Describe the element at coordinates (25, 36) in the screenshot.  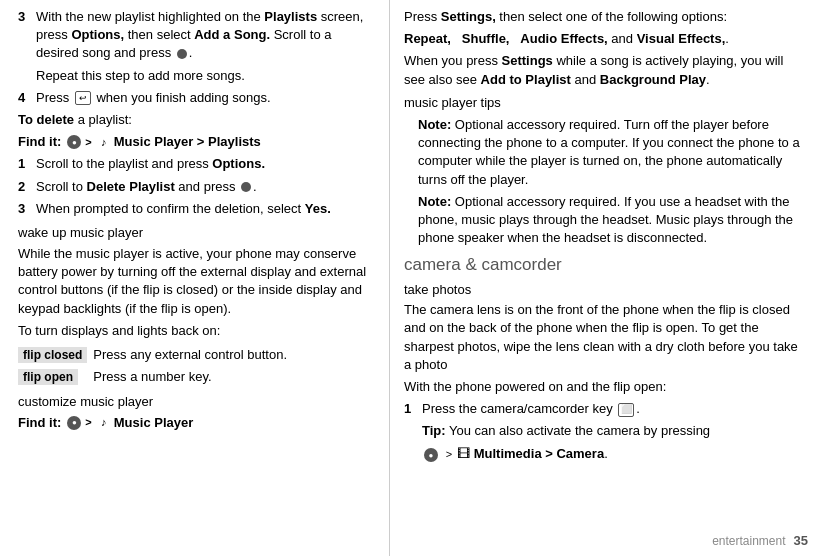
I see `step-3-number: 3` at that location.